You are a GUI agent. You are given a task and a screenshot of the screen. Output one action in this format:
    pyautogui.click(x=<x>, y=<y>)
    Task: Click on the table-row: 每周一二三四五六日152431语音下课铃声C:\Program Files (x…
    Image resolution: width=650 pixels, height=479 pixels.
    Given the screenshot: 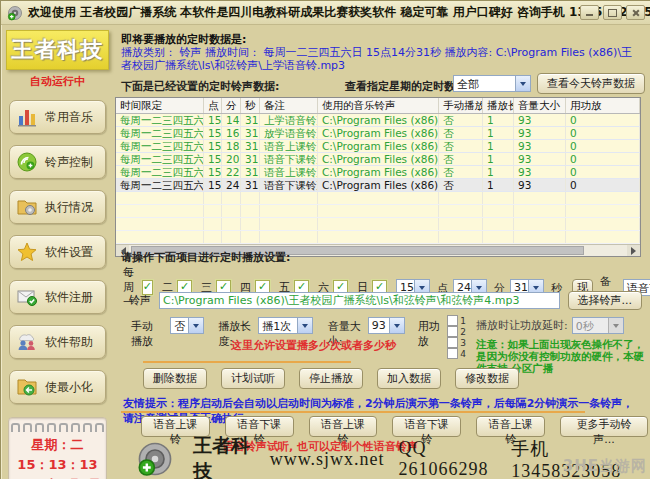 What is the action you would take?
    pyautogui.click(x=378, y=186)
    